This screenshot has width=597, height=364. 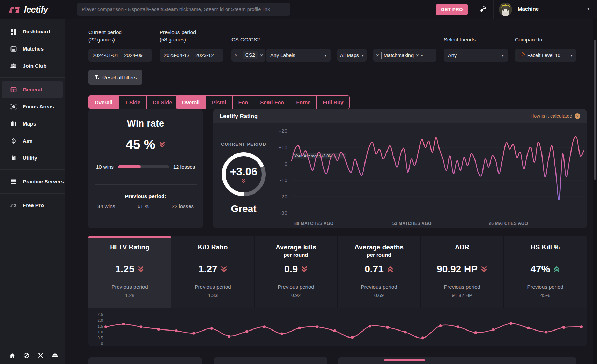 What do you see at coordinates (296, 247) in the screenshot?
I see `stat-title: Average kills` at bounding box center [296, 247].